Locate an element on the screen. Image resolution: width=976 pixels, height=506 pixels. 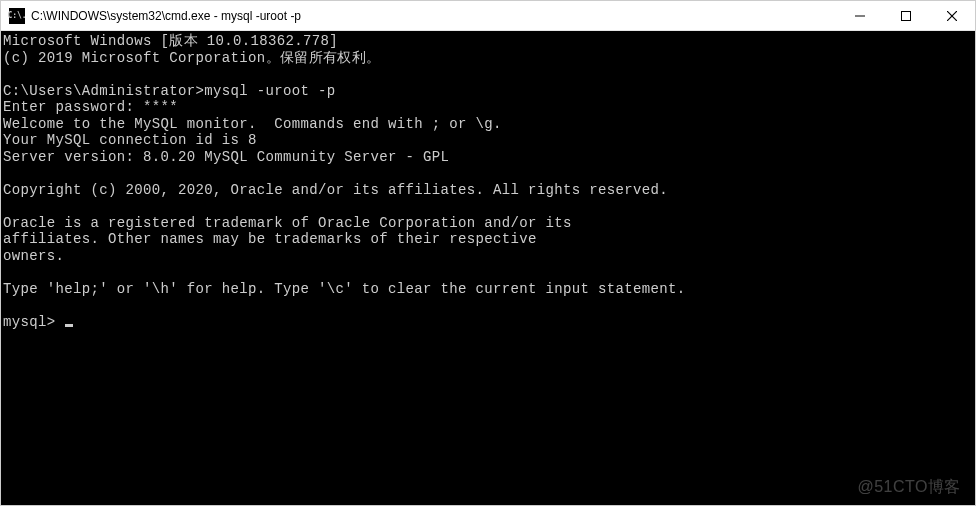
mysql-prompt: mysql> is located at coordinates (34, 322).